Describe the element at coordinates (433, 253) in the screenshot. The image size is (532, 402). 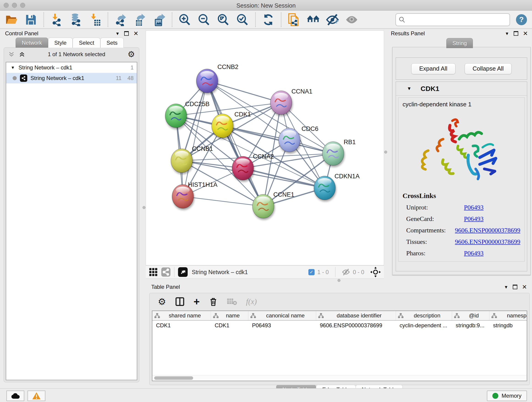
I see `crosslink-label: Pharos:` at that location.